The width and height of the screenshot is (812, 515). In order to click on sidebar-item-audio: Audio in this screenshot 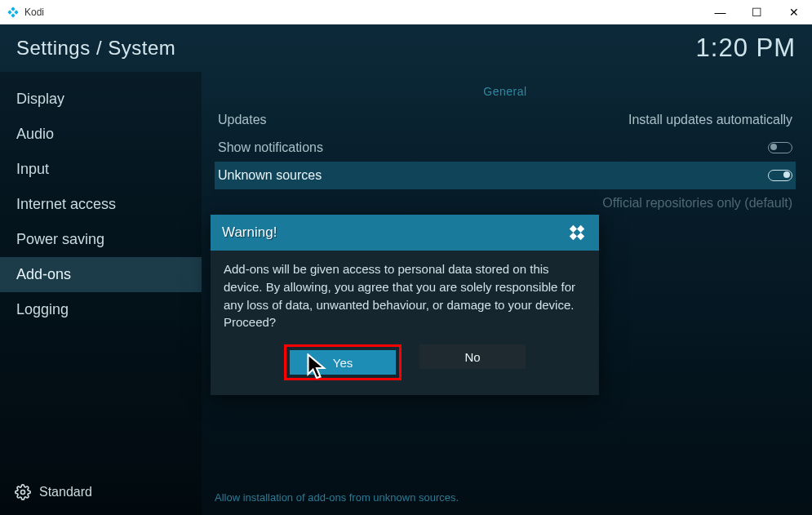, I will do `click(101, 134)`.